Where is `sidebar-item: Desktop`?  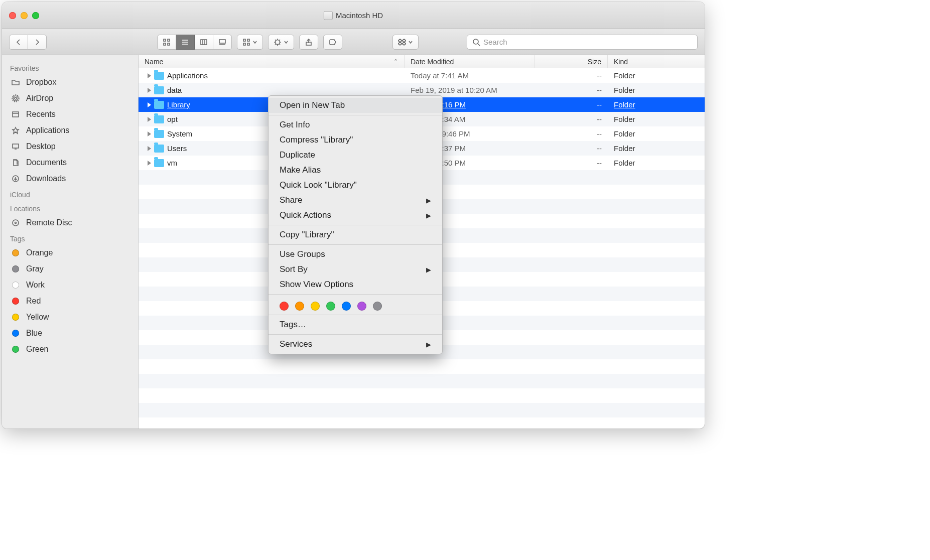 sidebar-item: Desktop is located at coordinates (70, 147).